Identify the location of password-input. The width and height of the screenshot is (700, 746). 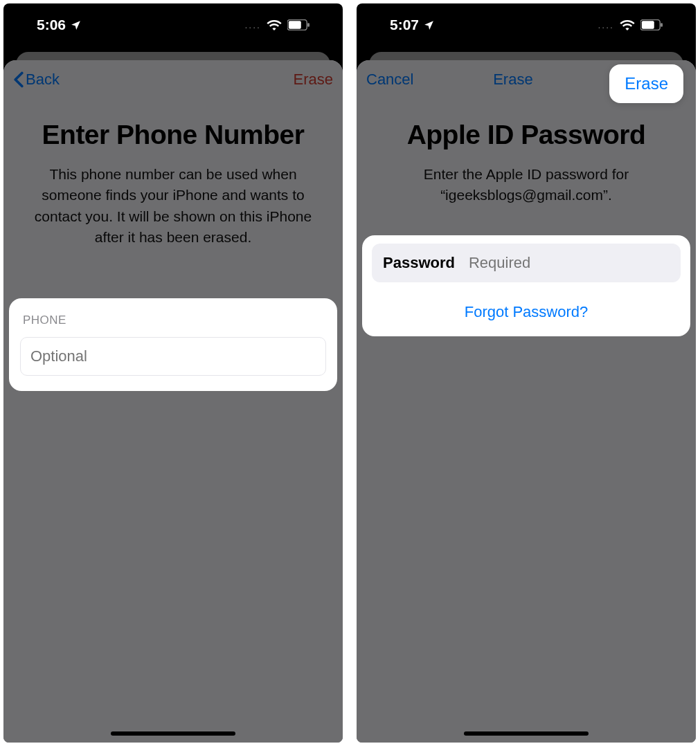
(569, 263).